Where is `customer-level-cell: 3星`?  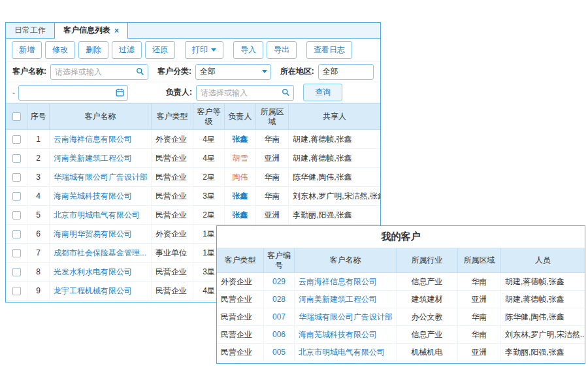
customer-level-cell: 3星 is located at coordinates (209, 196).